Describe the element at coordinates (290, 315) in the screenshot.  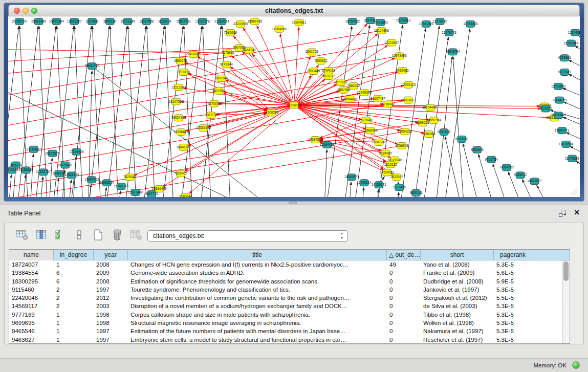
I see `table-row: 977716911998Corpus callosum shape and si…` at that location.